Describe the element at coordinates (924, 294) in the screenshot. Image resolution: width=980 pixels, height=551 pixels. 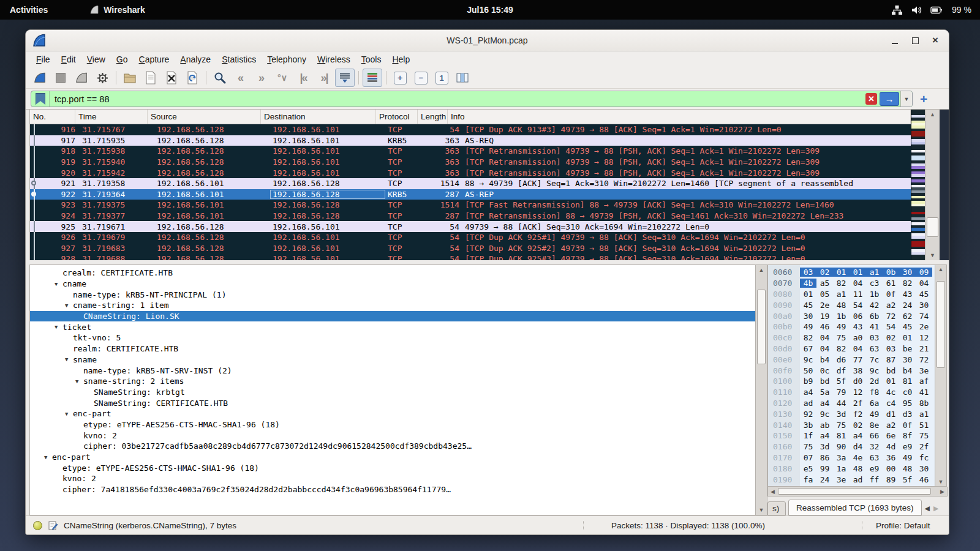
I see `hex-byte: 45` at that location.